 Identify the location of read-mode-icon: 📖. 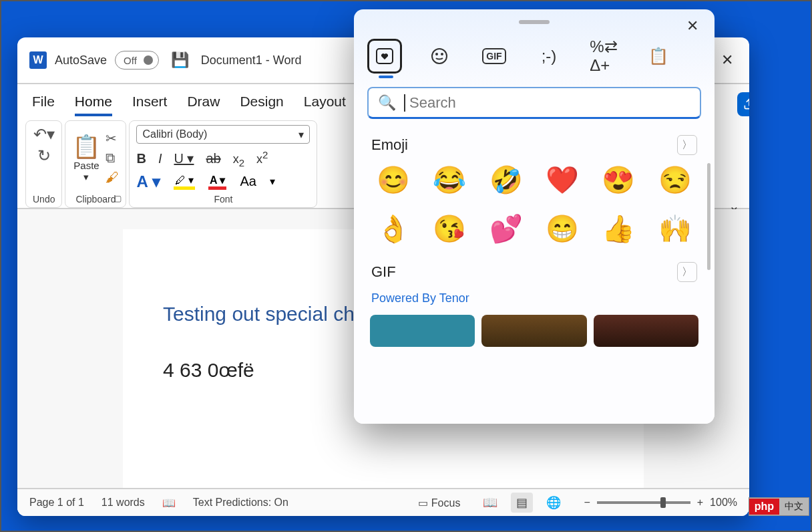
(490, 503).